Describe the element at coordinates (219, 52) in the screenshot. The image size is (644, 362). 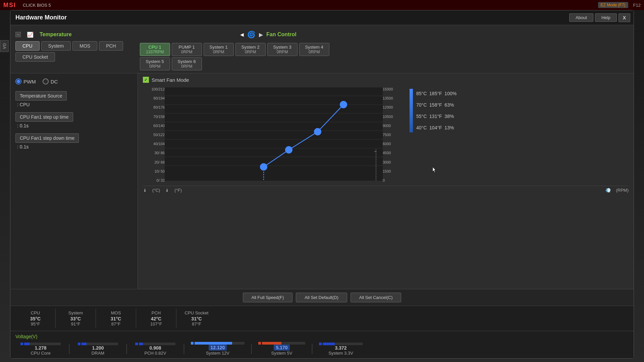
I see `sys1-rpm: 0RPM` at that location.